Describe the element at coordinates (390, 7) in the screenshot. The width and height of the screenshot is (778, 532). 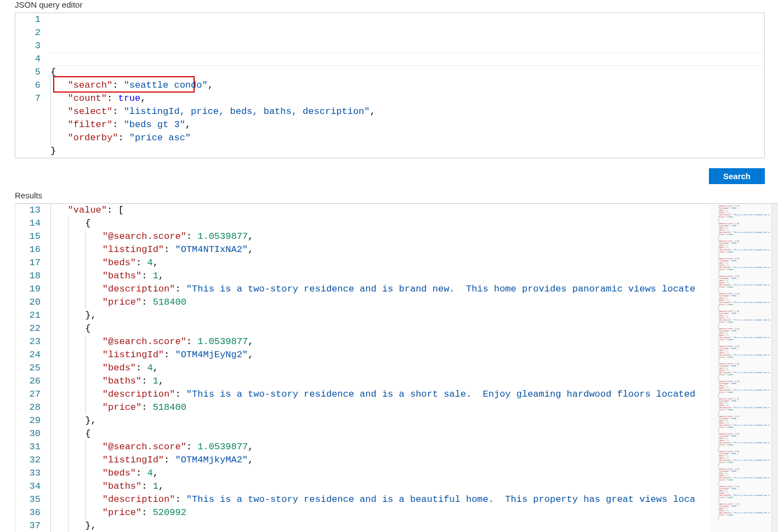
I see `editor-title: JSON query editor` at that location.